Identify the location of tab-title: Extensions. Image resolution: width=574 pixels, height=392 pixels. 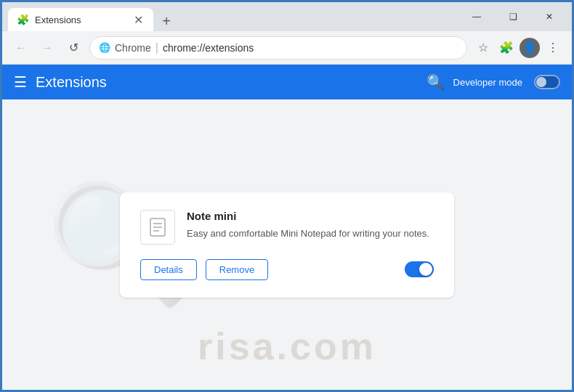
(80, 20).